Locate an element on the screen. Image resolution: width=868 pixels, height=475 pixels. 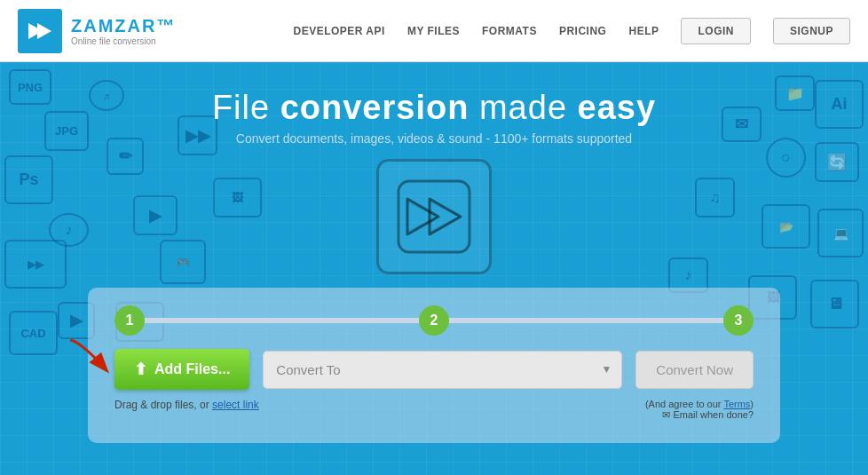
terms-link: Terms is located at coordinates (737, 404).